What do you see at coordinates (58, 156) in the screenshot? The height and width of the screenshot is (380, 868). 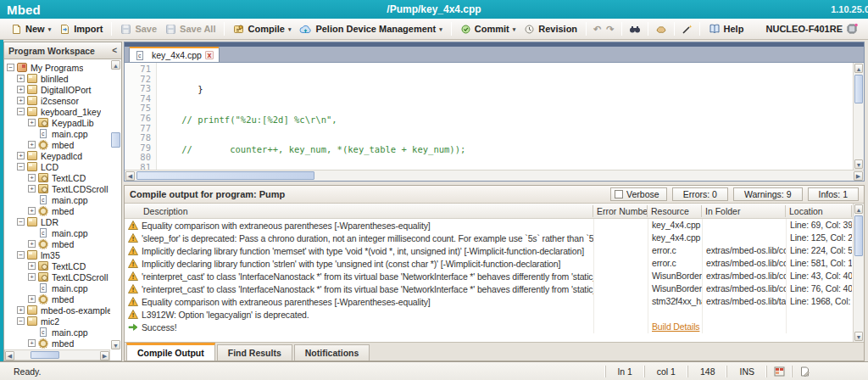 I see `tree-item-keypadlcd: +Keypadlcd` at bounding box center [58, 156].